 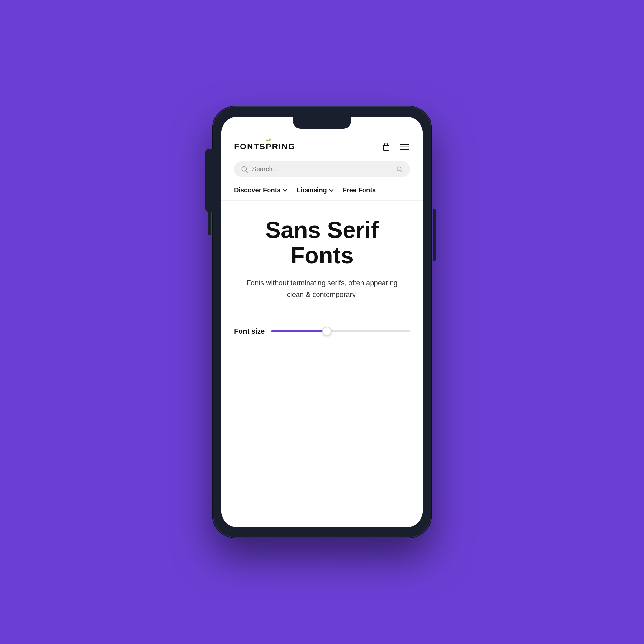 I want to click on nav-label-licensing: Licensing, so click(x=312, y=190).